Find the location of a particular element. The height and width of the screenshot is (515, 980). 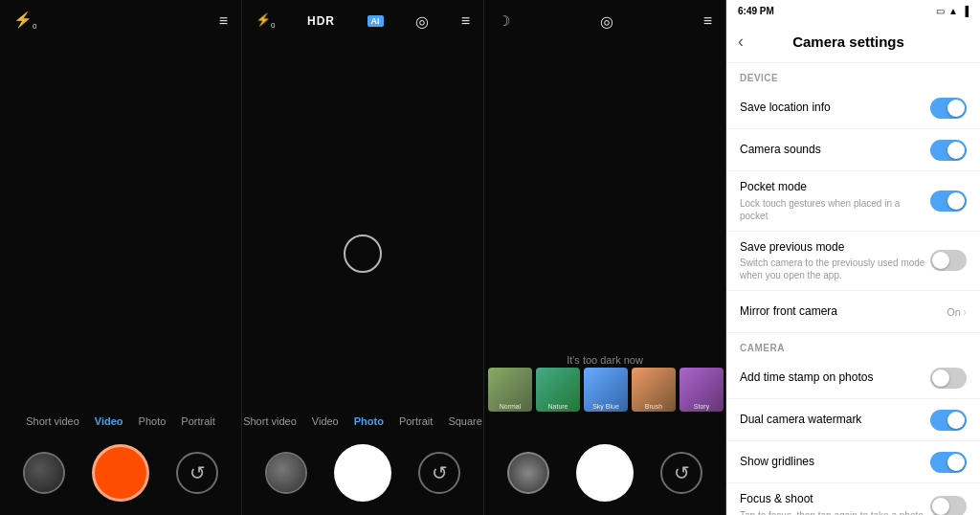

mode-video-1: Video is located at coordinates (109, 421).